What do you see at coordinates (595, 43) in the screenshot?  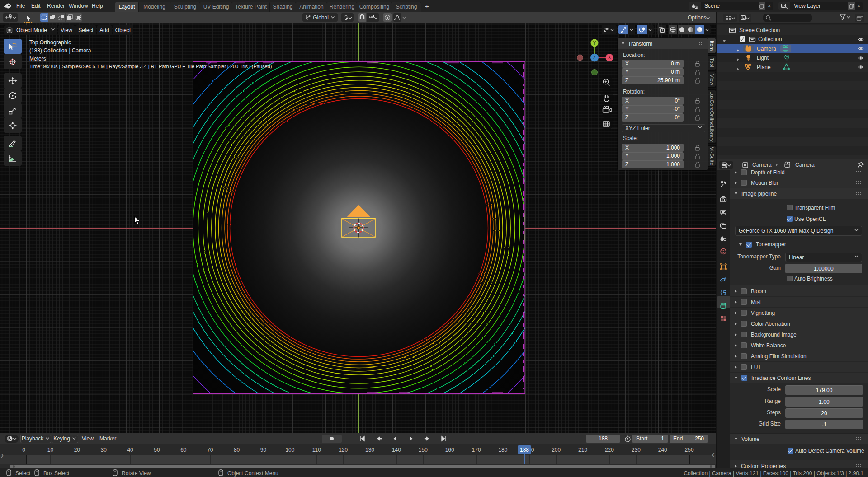 I see `svg-text: Y` at bounding box center [595, 43].